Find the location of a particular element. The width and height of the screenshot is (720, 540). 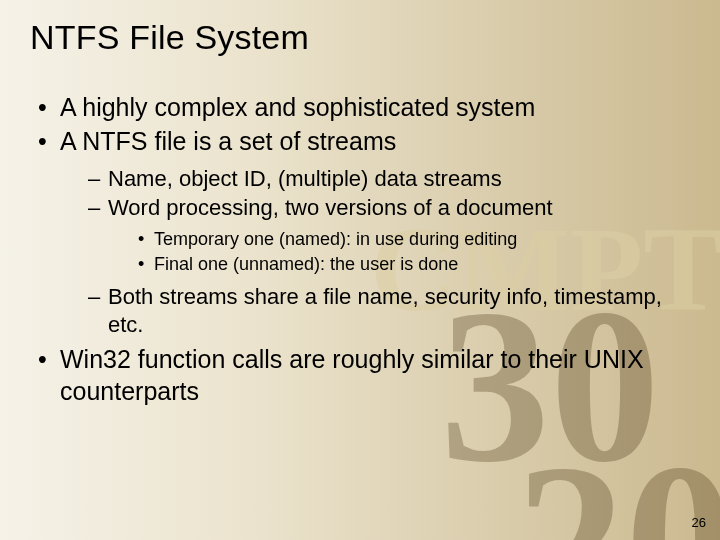

bullet-text: Win32 function calls are roughly similar… is located at coordinates (352, 375).